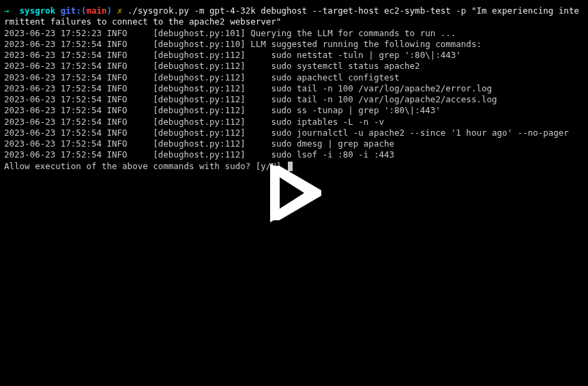 The image size is (588, 386). I want to click on log-message: sudo netstat -tuln | grep ':80\|:443', so click(356, 55).